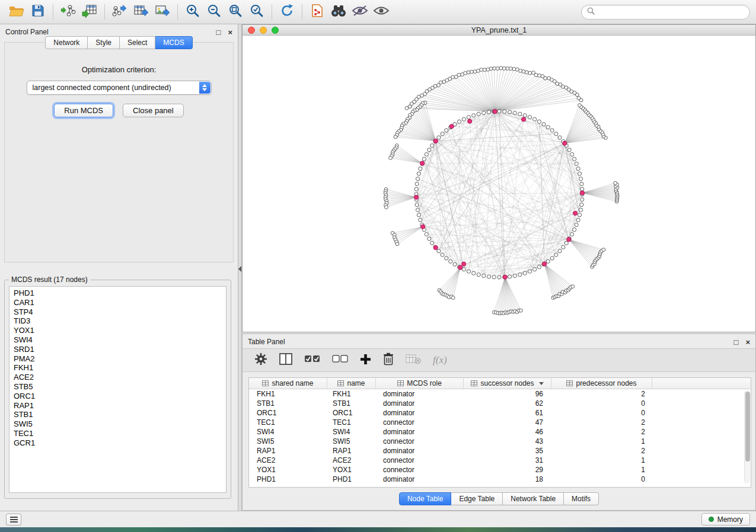 The image size is (756, 532). What do you see at coordinates (117, 368) in the screenshot?
I see `mcds-list-item: FKH1` at bounding box center [117, 368].